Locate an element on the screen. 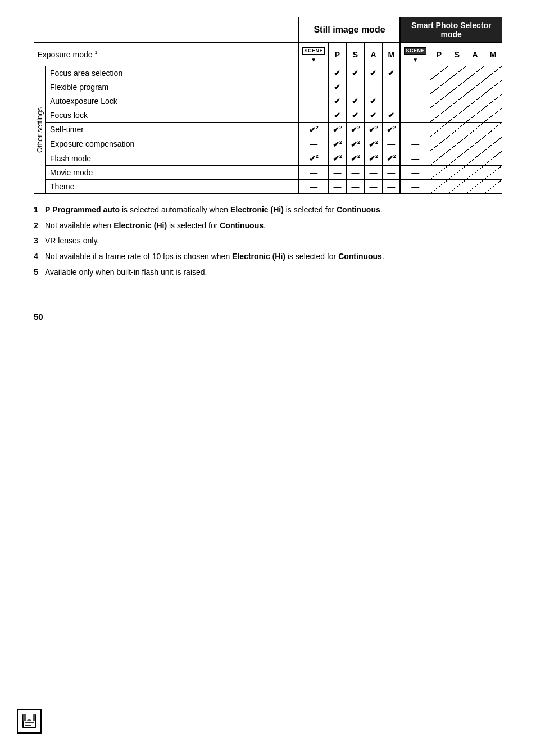 The width and height of the screenshot is (536, 756). cell-scene-still: ✔2 is located at coordinates (314, 159).